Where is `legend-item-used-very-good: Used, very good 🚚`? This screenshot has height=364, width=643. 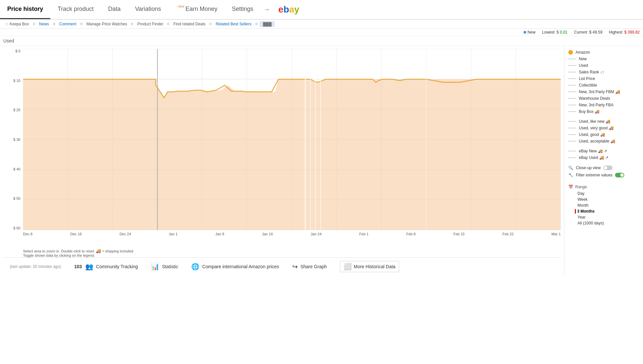
legend-item-used-very-good: Used, very good 🚚 is located at coordinates (604, 128).